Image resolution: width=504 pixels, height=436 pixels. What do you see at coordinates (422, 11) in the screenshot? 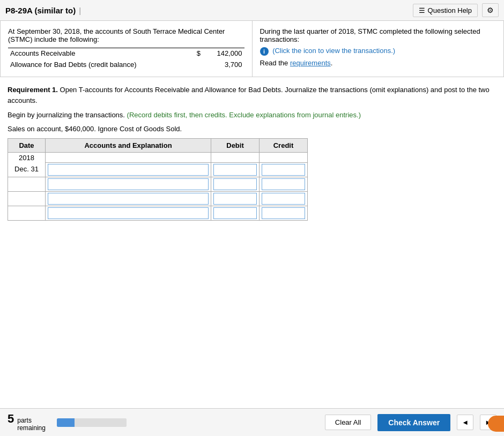
I see `list-icon: ☰` at bounding box center [422, 11].